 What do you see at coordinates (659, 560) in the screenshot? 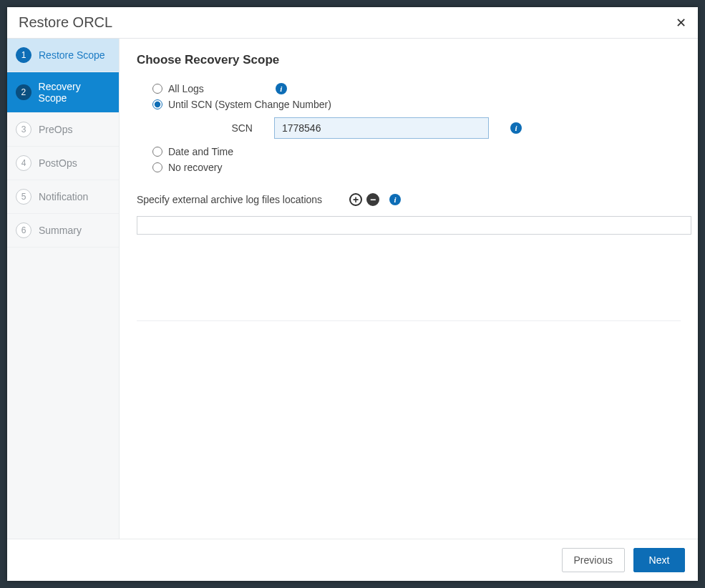
I see `next-button: Next` at bounding box center [659, 560].